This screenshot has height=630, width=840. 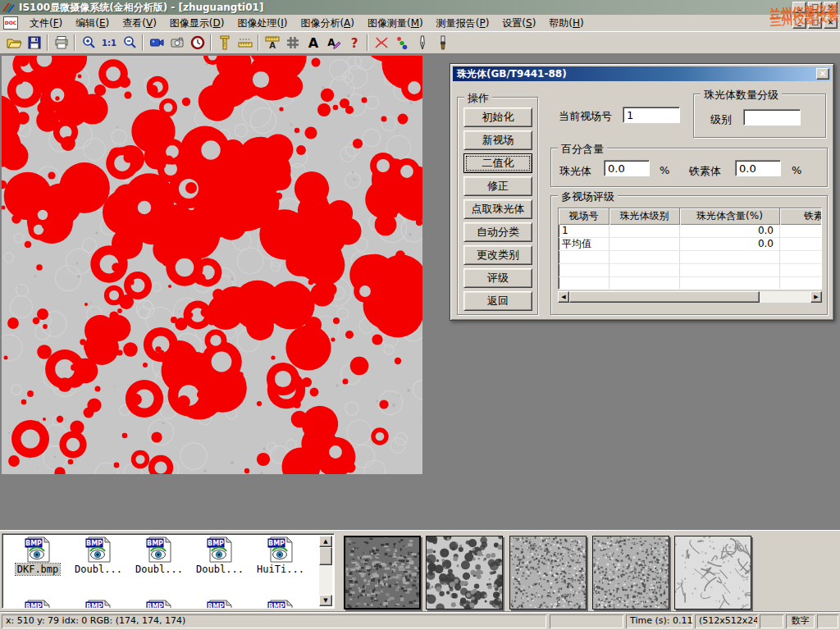 What do you see at coordinates (815, 23) in the screenshot?
I see `child-restore-button: □` at bounding box center [815, 23].